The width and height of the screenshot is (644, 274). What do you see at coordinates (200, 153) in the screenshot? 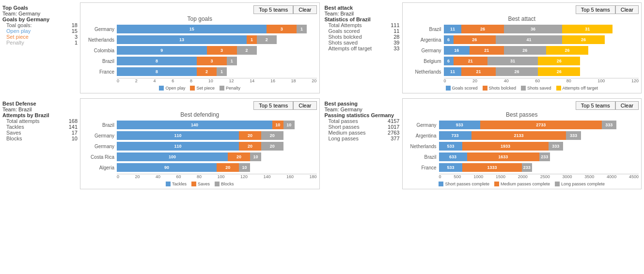
I see `best-defense-chart: Brazil 140 10 10 Germany 110 20 20` at bounding box center [200, 153].